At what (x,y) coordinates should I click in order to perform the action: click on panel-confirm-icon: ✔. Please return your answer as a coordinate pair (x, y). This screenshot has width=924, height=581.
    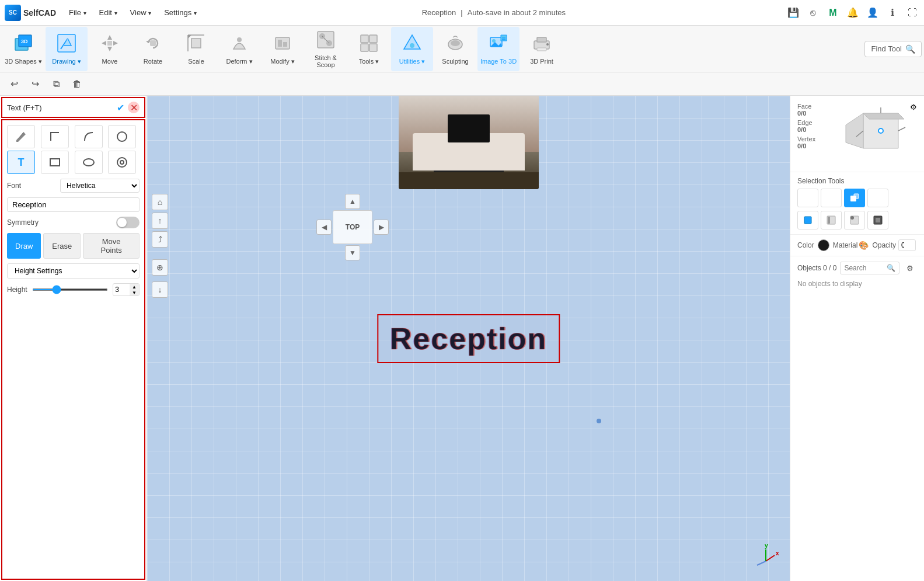
    Looking at the image, I should click on (120, 107).